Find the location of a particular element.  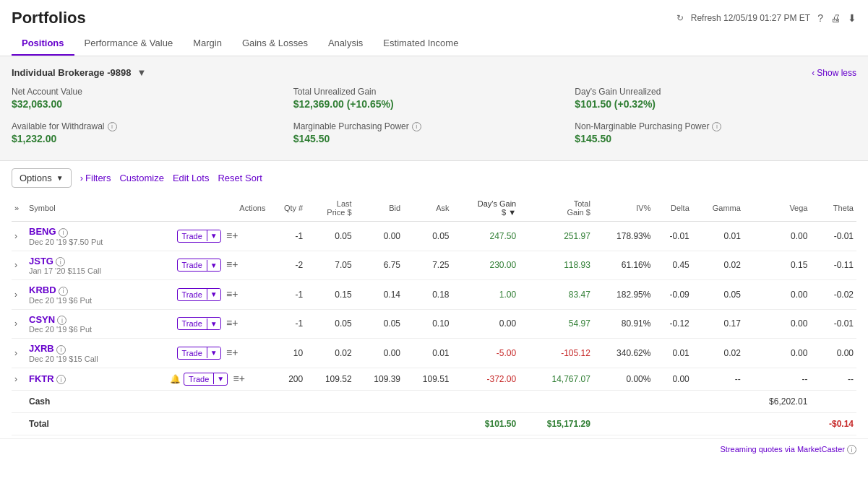

table-row: ›JSTG iJan 17 '20 $115 CallTrade▼ ≡+-27.… is located at coordinates (434, 266).